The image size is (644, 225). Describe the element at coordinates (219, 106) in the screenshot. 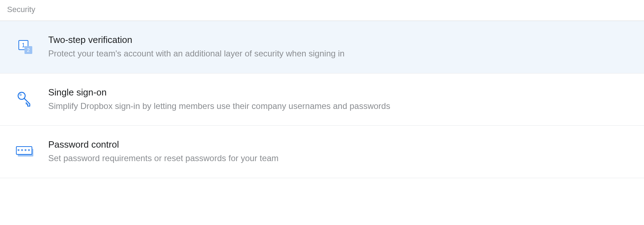

I see `item-description: Simplify Dropbox sign-in by letting memb…` at that location.